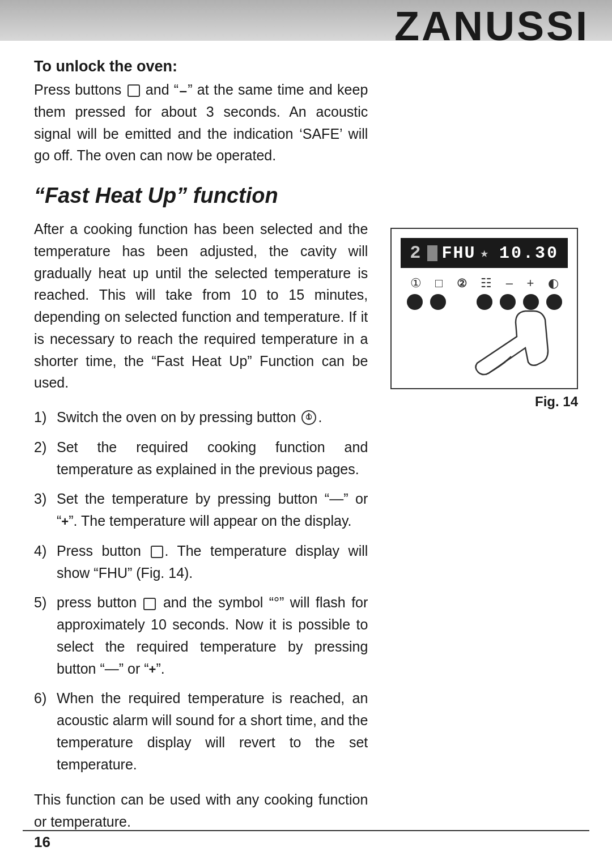 This screenshot has width=612, height=868. What do you see at coordinates (45, 603) in the screenshot?
I see `list-num-5: 5)` at bounding box center [45, 603].